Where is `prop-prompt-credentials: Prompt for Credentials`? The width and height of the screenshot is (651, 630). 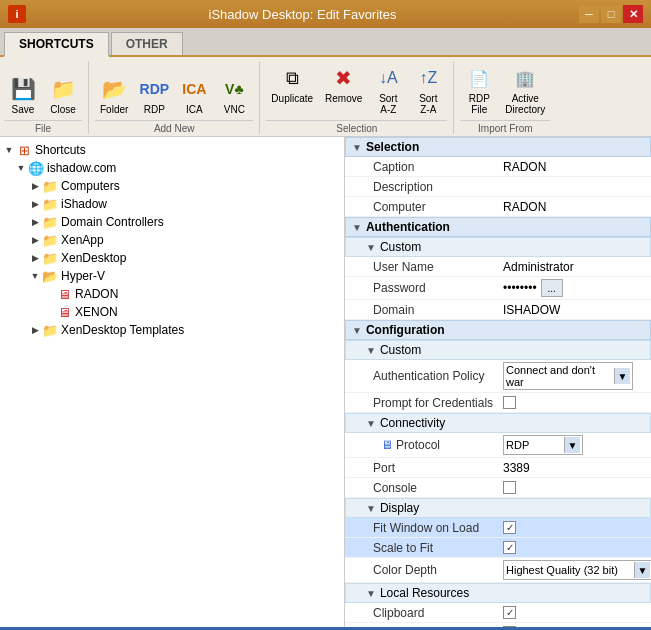 prop-prompt-credentials: Prompt for Credentials is located at coordinates (498, 403).